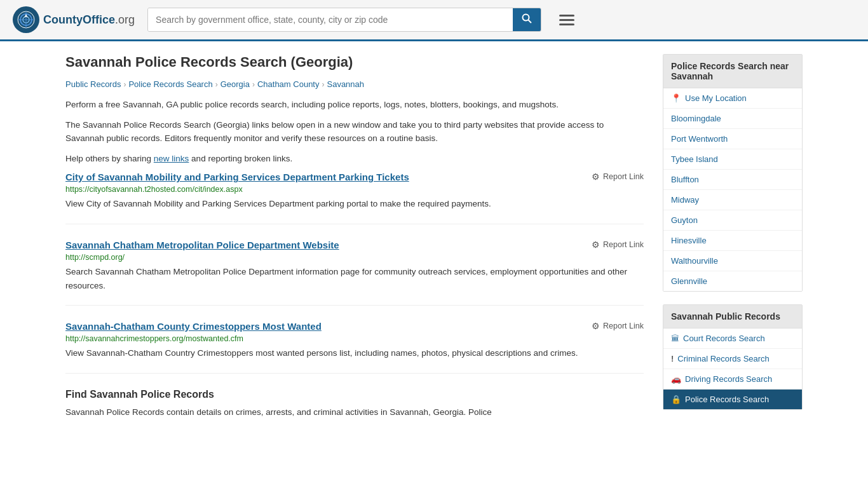  What do you see at coordinates (733, 159) in the screenshot?
I see `nearby-tybee-island: Tybee Island` at bounding box center [733, 159].